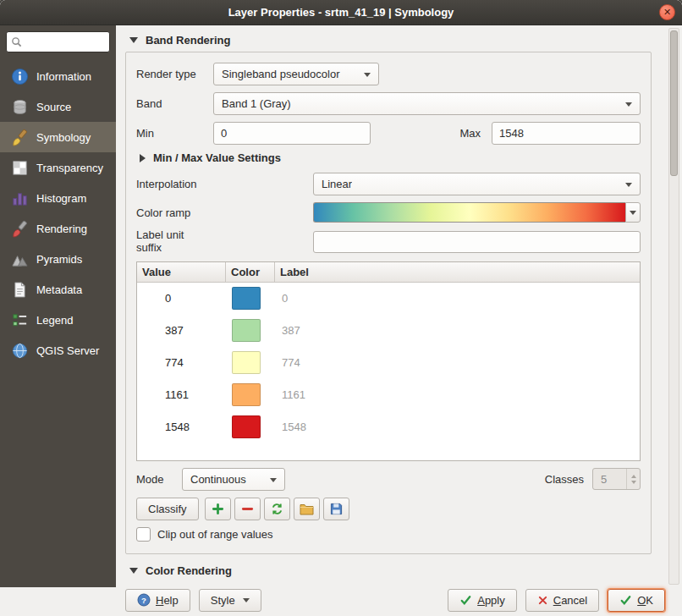 The image size is (682, 616). Describe the element at coordinates (566, 134) in the screenshot. I see `max-input` at that location.